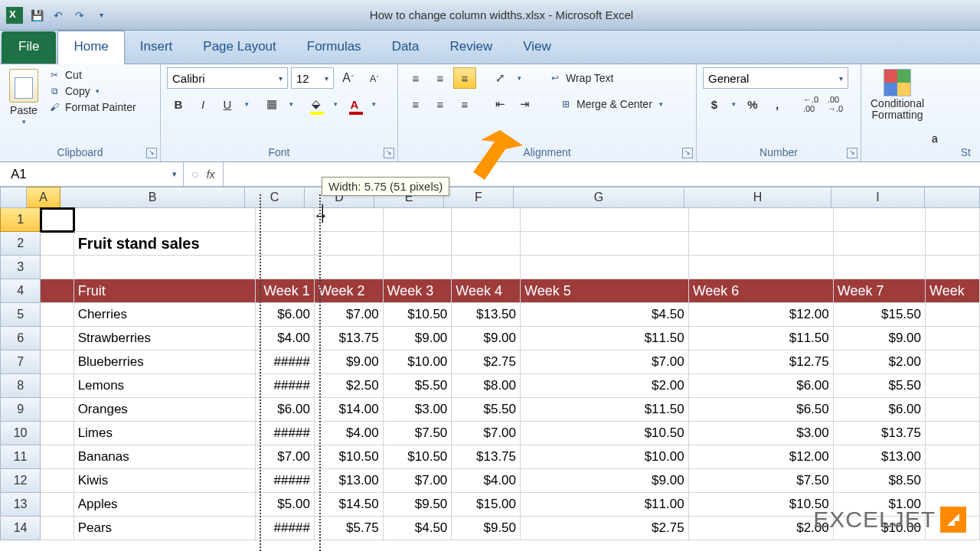 This screenshot has height=551, width=980. I want to click on cell: $5.75, so click(349, 528).